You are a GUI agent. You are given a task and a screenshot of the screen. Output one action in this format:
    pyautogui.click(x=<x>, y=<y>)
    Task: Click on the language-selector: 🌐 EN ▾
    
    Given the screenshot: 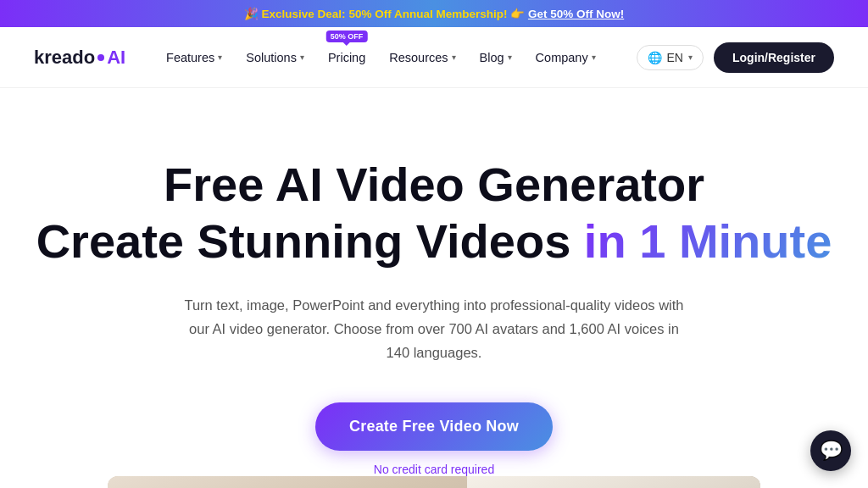 What is the action you would take?
    pyautogui.click(x=670, y=58)
    